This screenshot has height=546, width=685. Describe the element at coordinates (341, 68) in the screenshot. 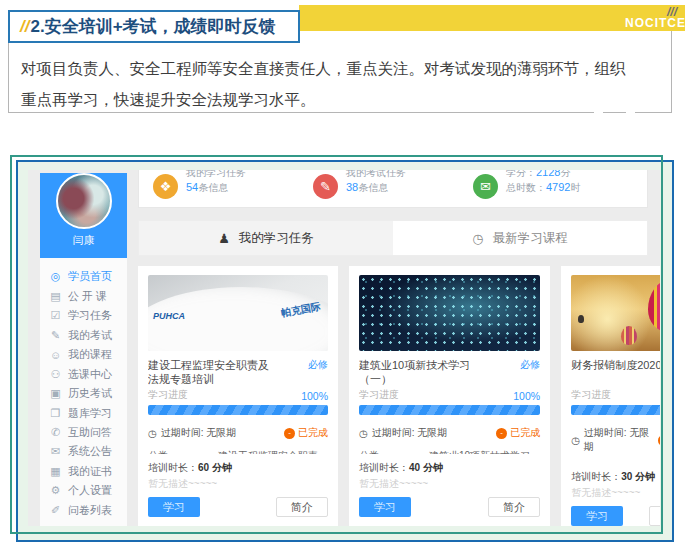

I see `body-text-line1: 对项目负责人、安全工程师等安全直接责任人，重点关注。对考试发现的薄弱环节，组织` at that location.